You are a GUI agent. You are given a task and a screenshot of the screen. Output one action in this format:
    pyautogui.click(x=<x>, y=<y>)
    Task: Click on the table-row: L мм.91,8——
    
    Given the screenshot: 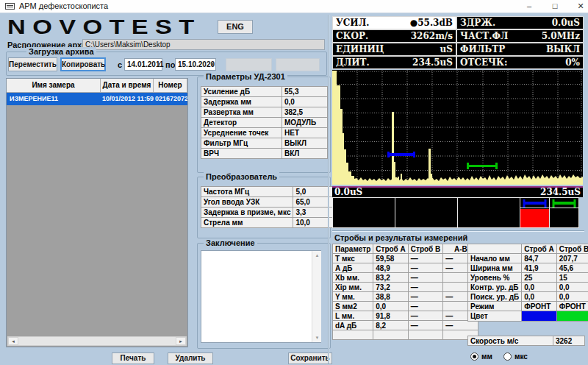 What is the action you would take?
    pyautogui.click(x=406, y=316)
    